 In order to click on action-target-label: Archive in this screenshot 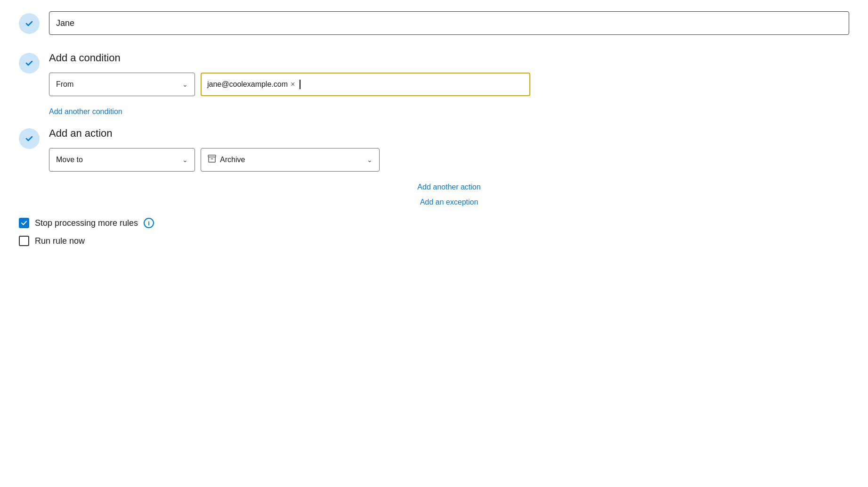, I will do `click(233, 160)`.